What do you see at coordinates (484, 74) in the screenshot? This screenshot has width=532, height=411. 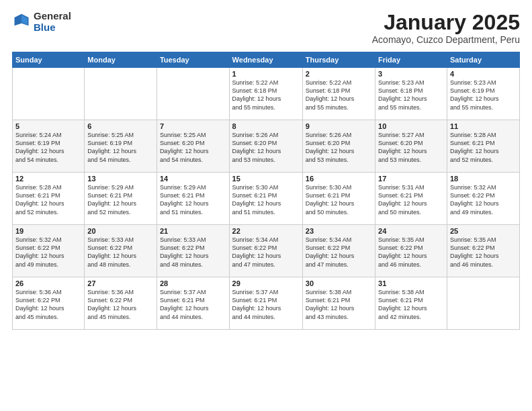 I see `day-number: 4` at bounding box center [484, 74].